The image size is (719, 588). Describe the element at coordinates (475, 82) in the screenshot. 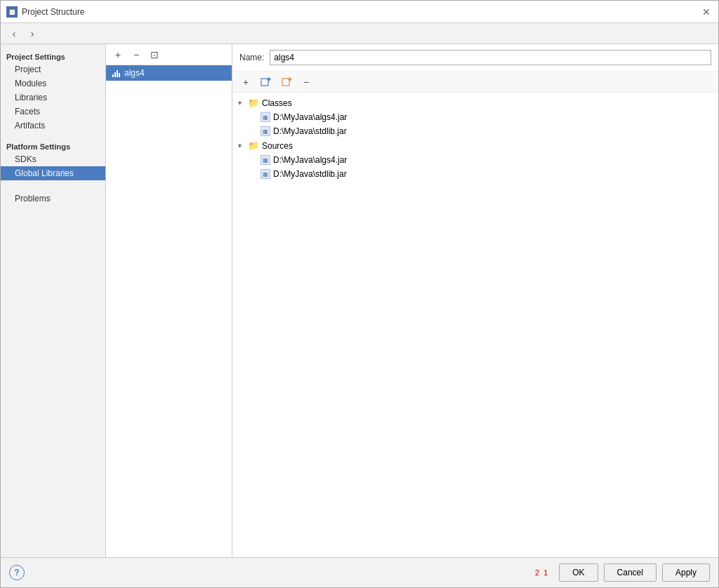

I see `right-toolbar: + −` at that location.